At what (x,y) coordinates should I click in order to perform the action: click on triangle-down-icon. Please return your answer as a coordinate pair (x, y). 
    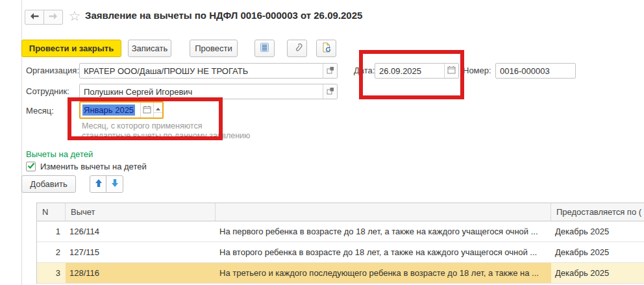
    Looking at the image, I should click on (158, 116).